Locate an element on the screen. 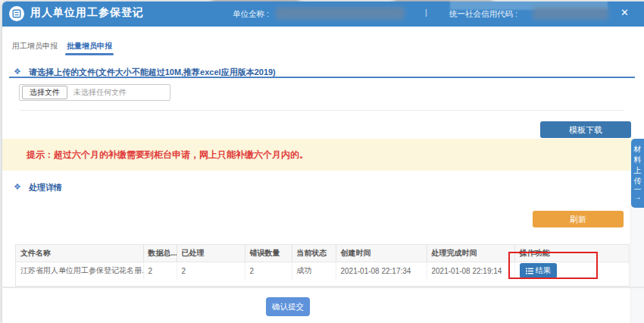 This screenshot has height=323, width=644. col-status: 当前状态 is located at coordinates (314, 253).